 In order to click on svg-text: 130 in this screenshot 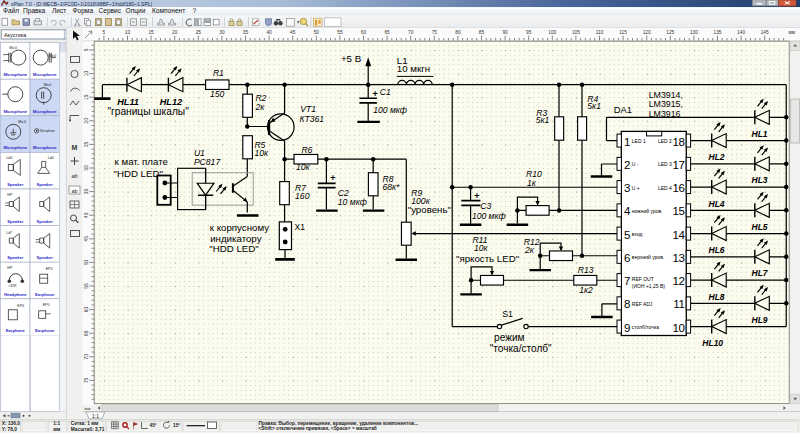, I will do `click(694, 32)`.